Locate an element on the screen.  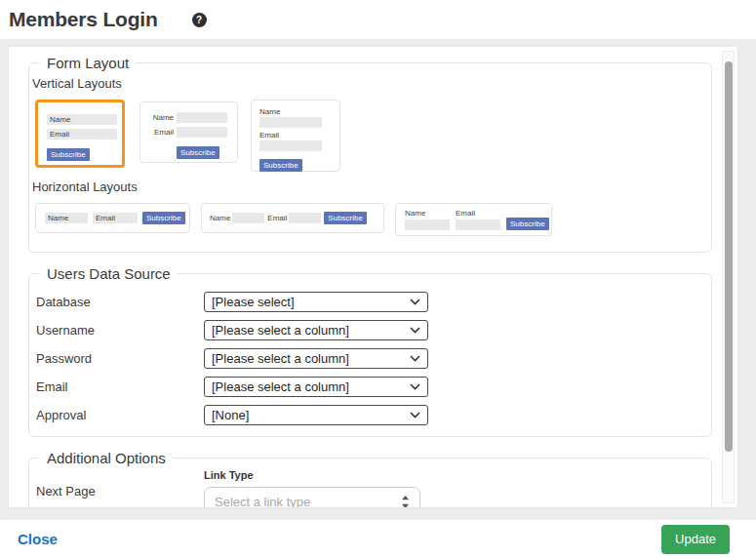
horizontal-layouts-row: Name Email Subscribe Name Email Subscrib… is located at coordinates (373, 219).